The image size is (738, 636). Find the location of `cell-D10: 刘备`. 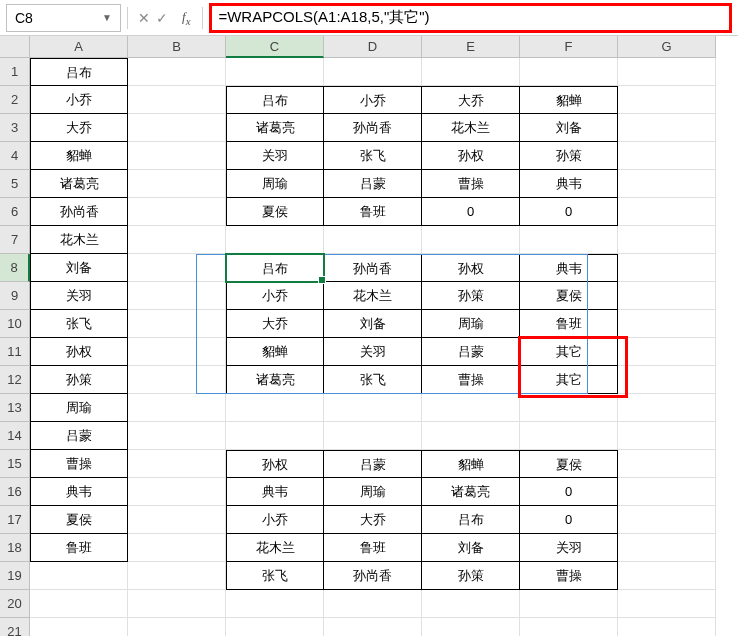

cell-D10: 刘备 is located at coordinates (373, 324).